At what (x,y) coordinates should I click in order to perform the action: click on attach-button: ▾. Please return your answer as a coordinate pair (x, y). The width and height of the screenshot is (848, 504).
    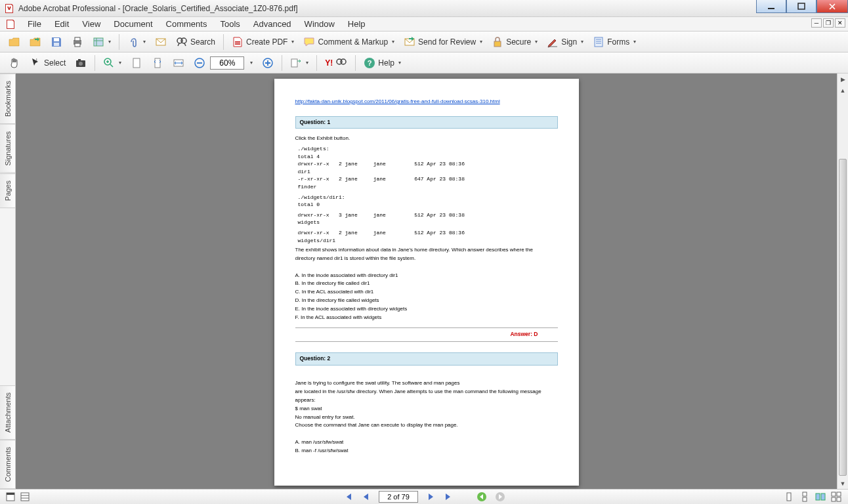
    Looking at the image, I should click on (137, 42).